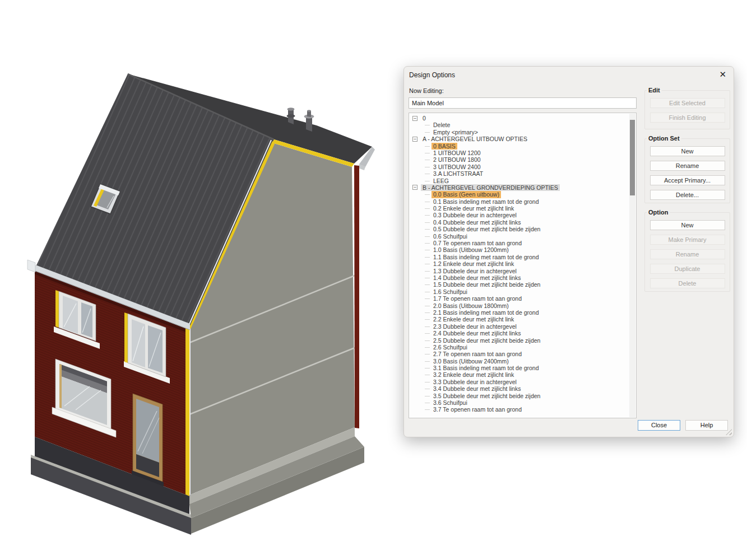 This screenshot has height=560, width=747. Describe the element at coordinates (519, 292) in the screenshot. I see `tree-item: 1.6 Schuifpui` at that location.